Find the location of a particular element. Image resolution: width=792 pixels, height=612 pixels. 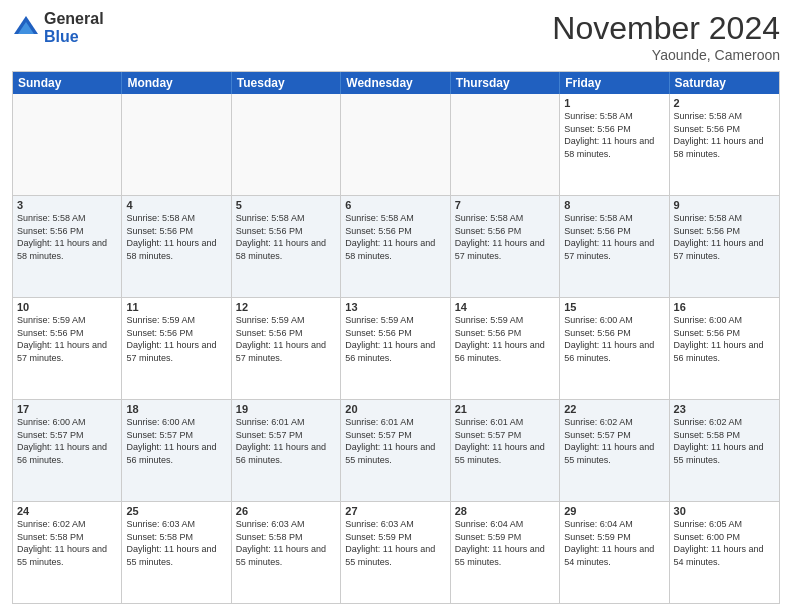

day-number: 2 is located at coordinates (724, 103).